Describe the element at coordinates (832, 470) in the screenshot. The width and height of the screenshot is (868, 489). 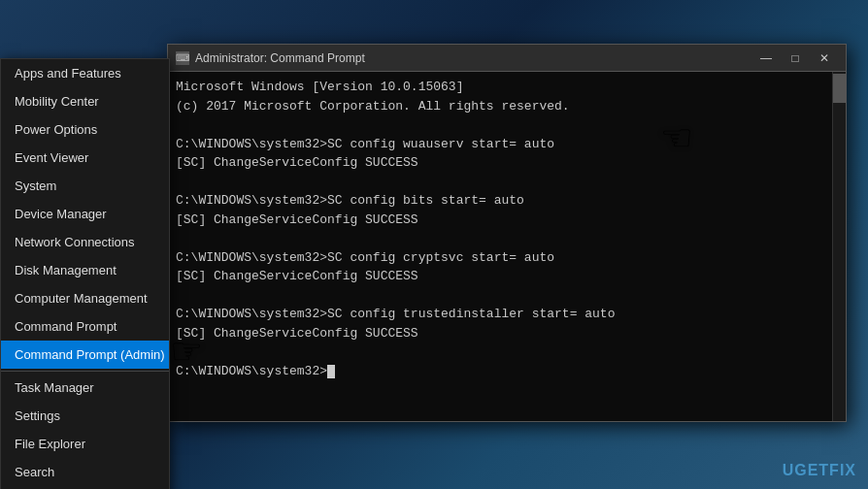
I see `watermark-suffix: ETFIX` at that location.